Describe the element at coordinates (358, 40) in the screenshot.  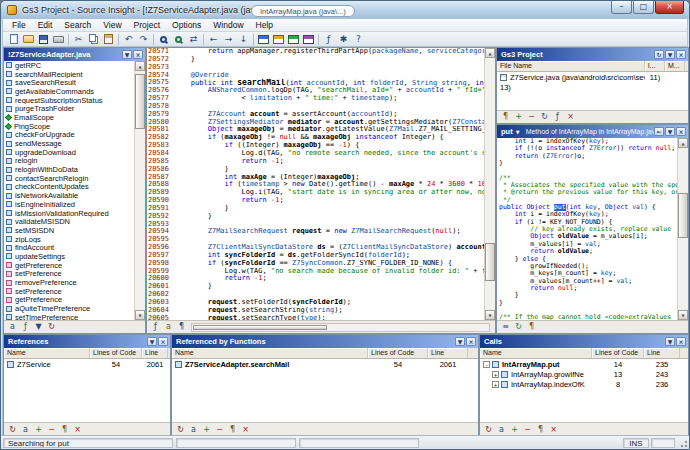
I see `help-icon: ?` at that location.